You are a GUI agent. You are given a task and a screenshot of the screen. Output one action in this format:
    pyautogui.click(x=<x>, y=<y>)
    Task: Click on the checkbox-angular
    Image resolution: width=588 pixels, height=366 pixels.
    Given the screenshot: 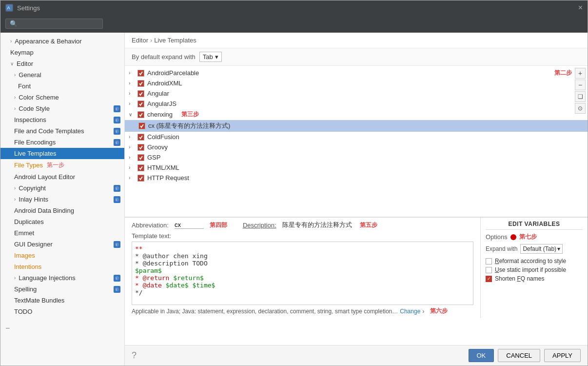 What is the action you would take?
    pyautogui.click(x=141, y=94)
    